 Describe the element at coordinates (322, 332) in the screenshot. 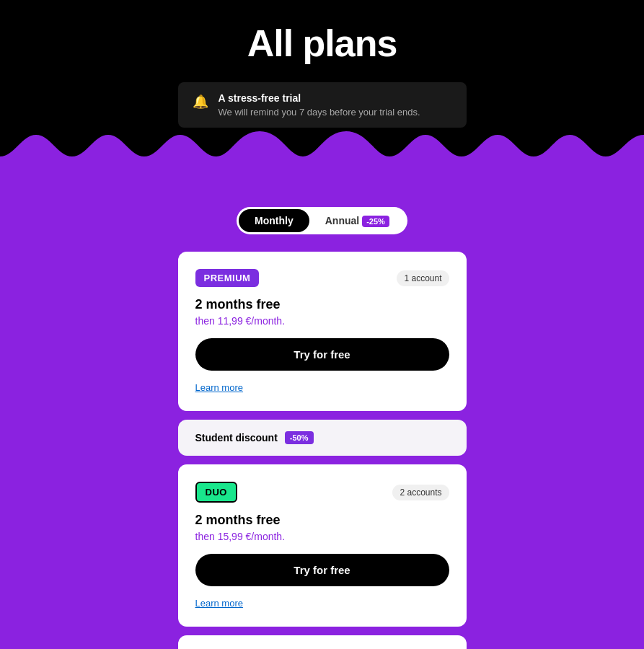

I see `premium-card: PREMIUM 1 account 2 months free then 11,…` at that location.